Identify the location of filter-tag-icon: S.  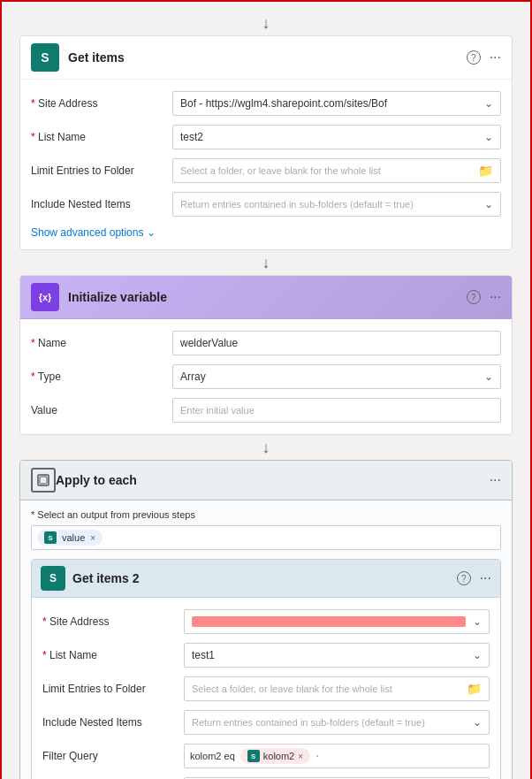
(254, 756).